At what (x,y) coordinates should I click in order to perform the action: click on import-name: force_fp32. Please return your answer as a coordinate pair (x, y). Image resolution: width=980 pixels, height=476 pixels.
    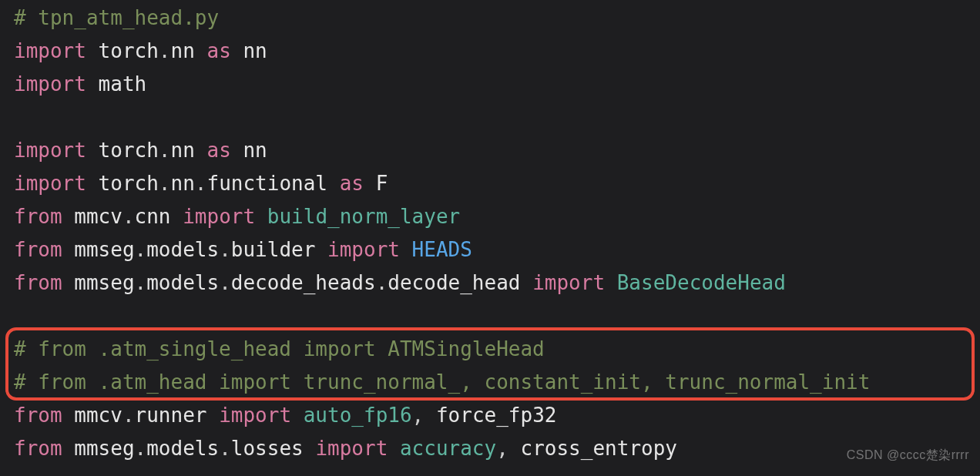
    Looking at the image, I should click on (496, 415).